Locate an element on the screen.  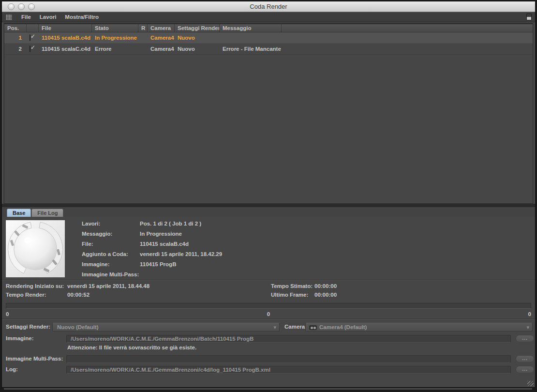
multipass-label: Immagine Multi-Pass: is located at coordinates (34, 359).